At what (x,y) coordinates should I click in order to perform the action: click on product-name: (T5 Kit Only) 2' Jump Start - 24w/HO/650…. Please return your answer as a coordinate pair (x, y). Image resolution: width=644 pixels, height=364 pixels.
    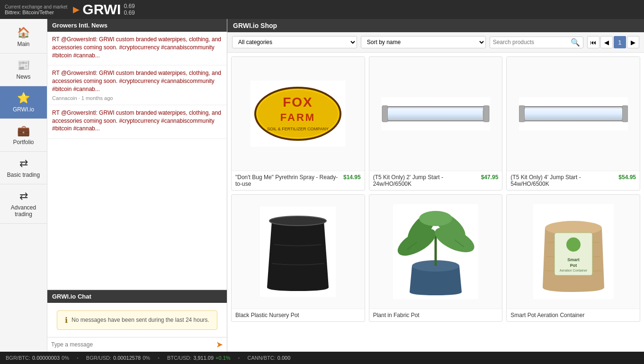
    Looking at the image, I should click on (425, 181).